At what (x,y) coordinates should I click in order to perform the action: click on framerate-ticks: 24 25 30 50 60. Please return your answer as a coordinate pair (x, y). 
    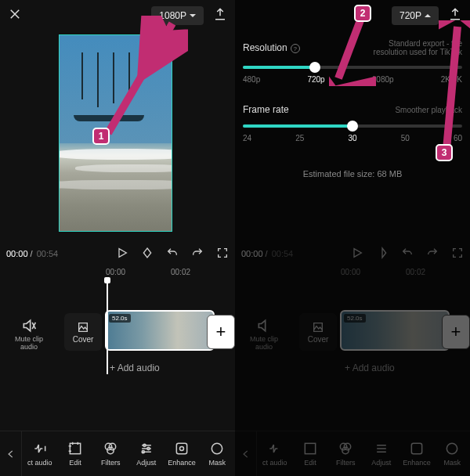
    Looking at the image, I should click on (352, 138).